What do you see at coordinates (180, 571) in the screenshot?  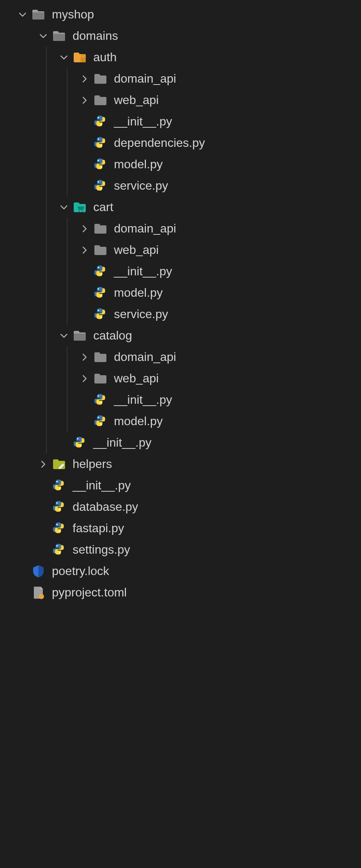 I see `tree-item: poetry.lock` at bounding box center [180, 571].